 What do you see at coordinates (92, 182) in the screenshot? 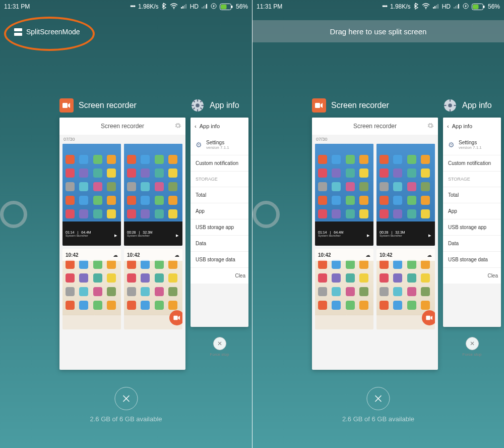
I see `thumb-home` at bounding box center [92, 182].